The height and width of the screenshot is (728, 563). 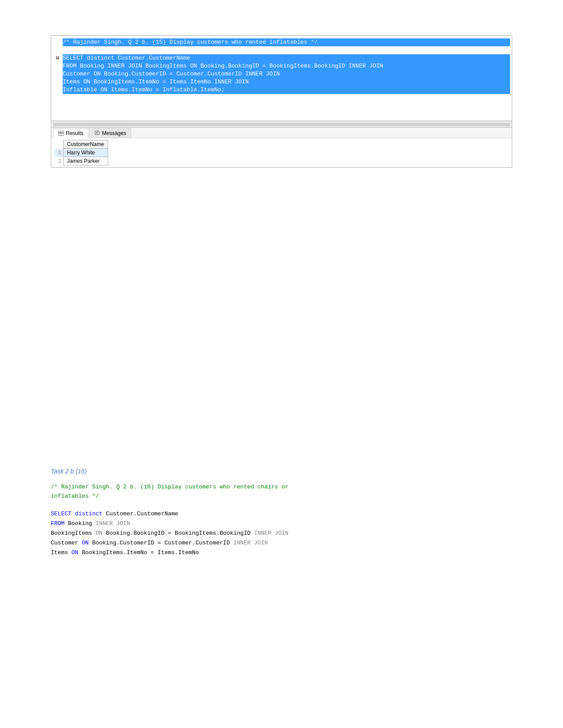 What do you see at coordinates (56, 50) in the screenshot?
I see `ln2` at bounding box center [56, 50].